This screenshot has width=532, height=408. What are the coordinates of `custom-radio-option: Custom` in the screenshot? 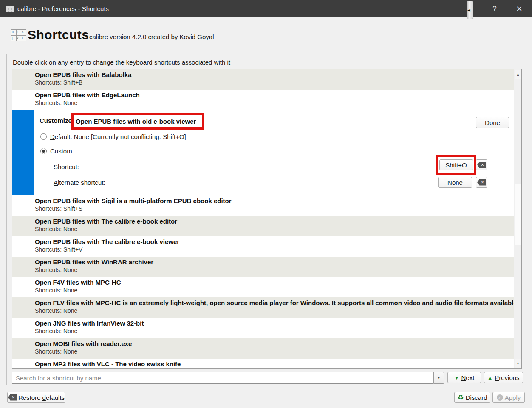 It's located at (56, 151).